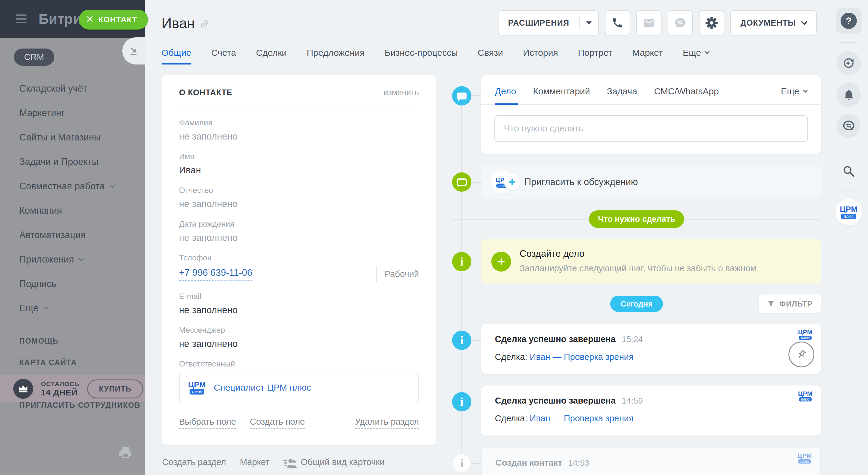  I want to click on delete-section-link: Удалить раздел, so click(387, 423).